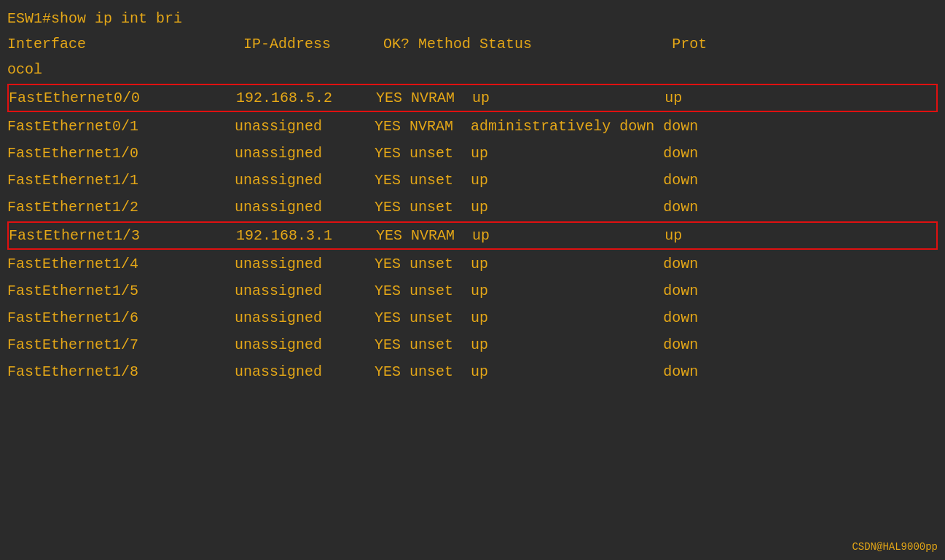 The image size is (945, 560). Describe the element at coordinates (472, 127) in the screenshot. I see `table-row: FastEthernet0/1 unassigned YES NVRAM adm…` at that location.